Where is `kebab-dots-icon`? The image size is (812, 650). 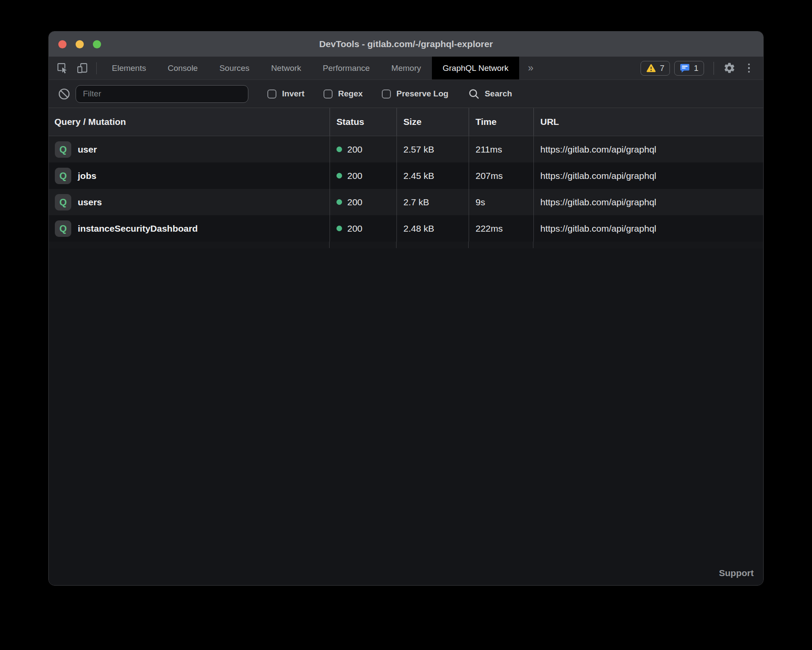 kebab-dots-icon is located at coordinates (749, 68).